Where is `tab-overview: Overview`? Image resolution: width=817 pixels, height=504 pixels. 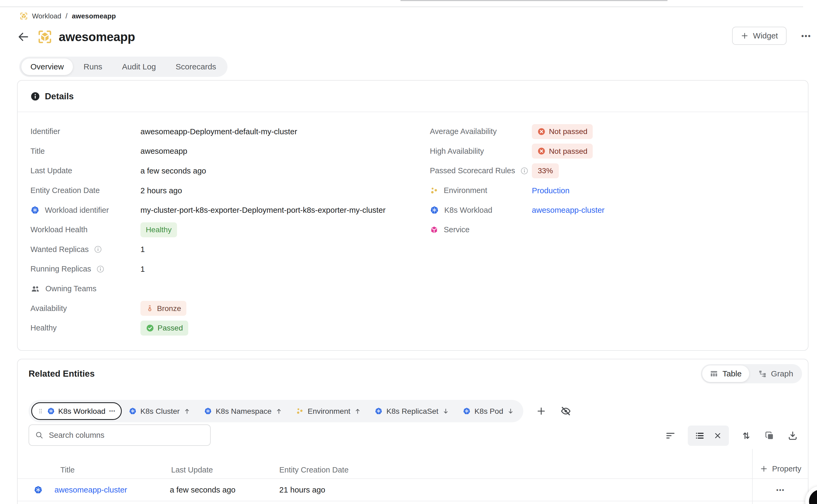 tab-overview: Overview is located at coordinates (47, 67).